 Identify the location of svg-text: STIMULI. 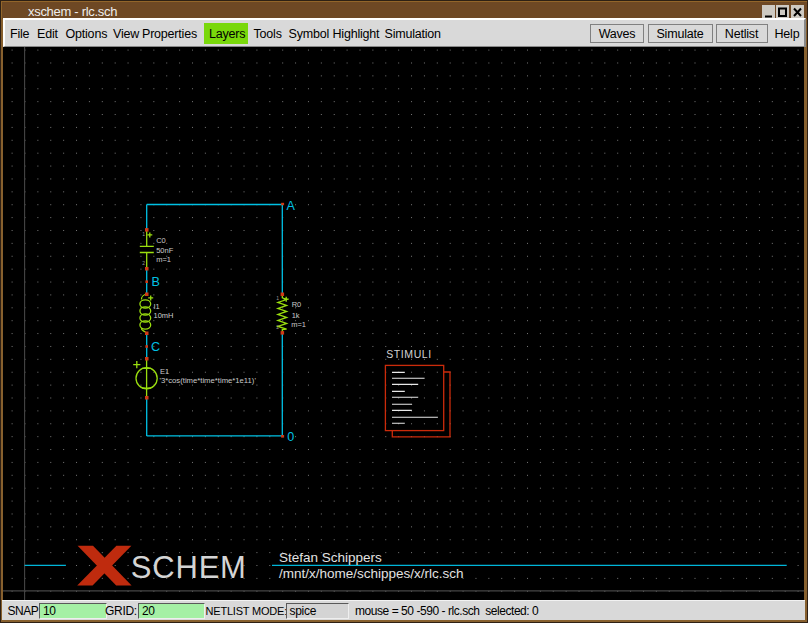
(409, 354).